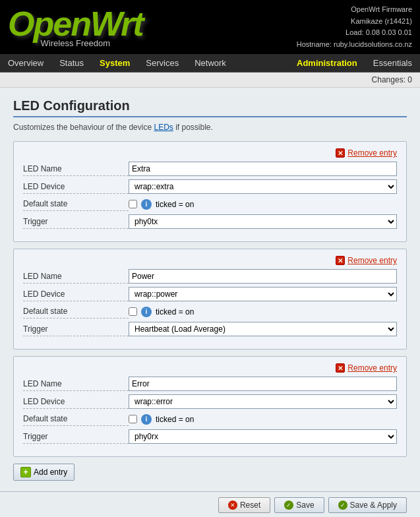 The height and width of the screenshot is (517, 420). I want to click on led-device-select-2: wrap::extra wrap::power wrap::error, so click(262, 294).